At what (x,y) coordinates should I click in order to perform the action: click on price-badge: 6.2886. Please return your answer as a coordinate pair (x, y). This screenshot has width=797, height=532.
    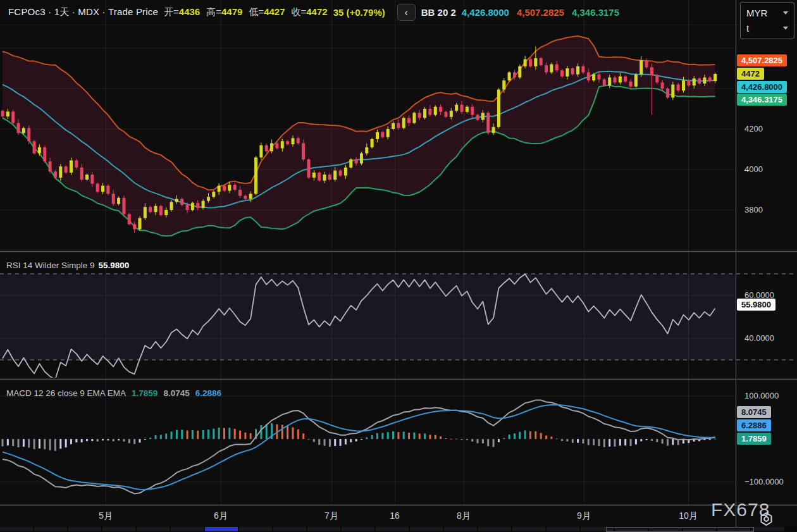
    Looking at the image, I should click on (754, 425).